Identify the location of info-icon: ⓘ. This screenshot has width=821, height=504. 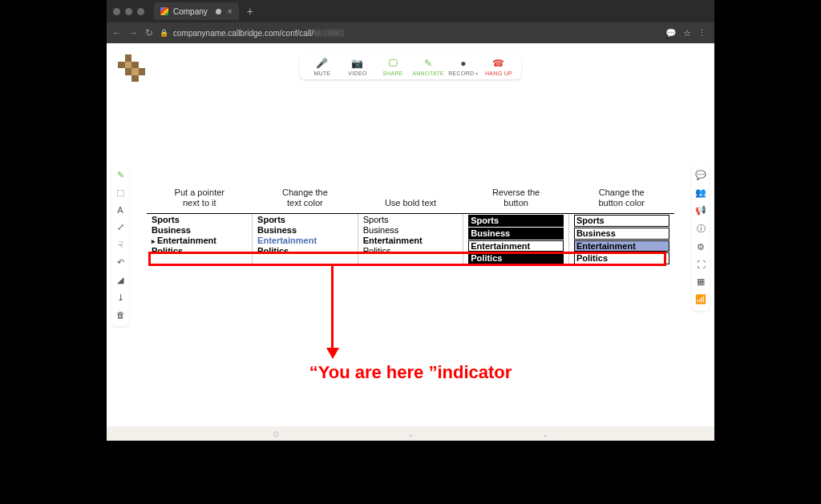
(701, 229).